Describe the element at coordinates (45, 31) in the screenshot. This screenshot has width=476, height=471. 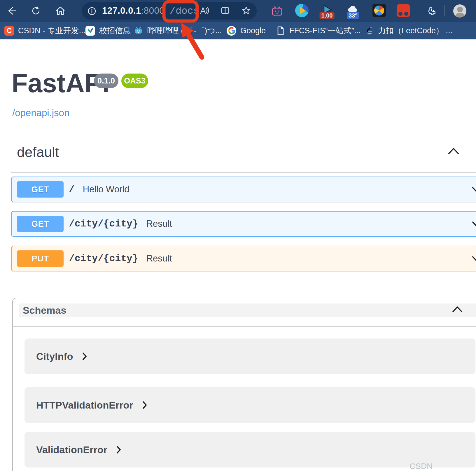
I see `bookmark-csdn: C CSDN - 专业开发...` at that location.